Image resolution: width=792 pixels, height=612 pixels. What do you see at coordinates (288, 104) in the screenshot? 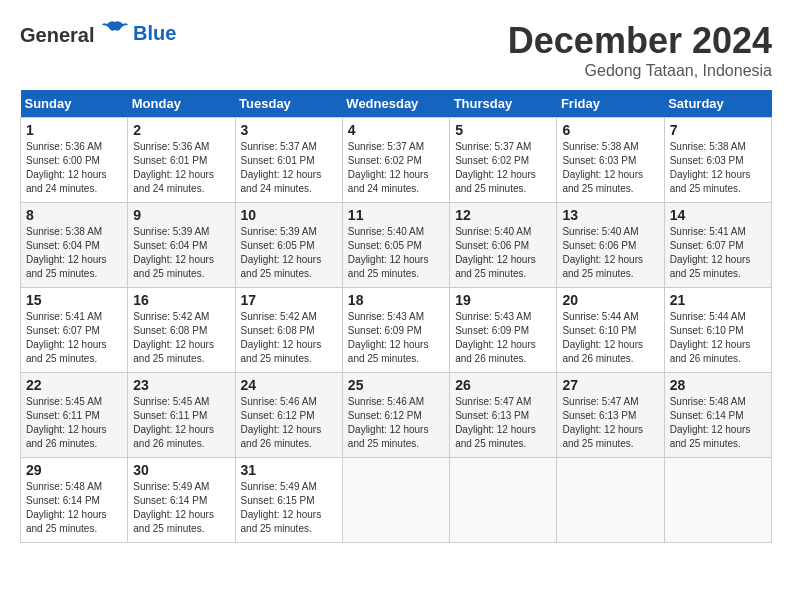
I see `col-tuesday: Tuesday` at bounding box center [288, 104].